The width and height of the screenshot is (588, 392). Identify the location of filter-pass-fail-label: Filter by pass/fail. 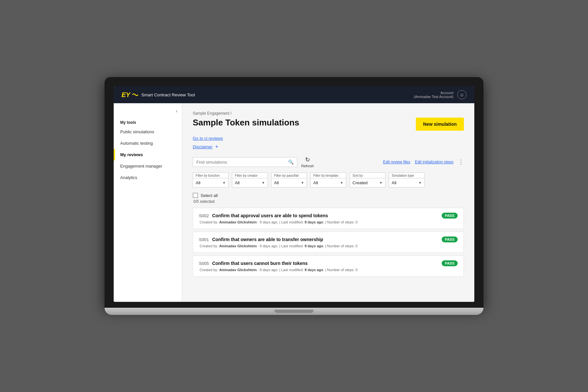
(289, 175).